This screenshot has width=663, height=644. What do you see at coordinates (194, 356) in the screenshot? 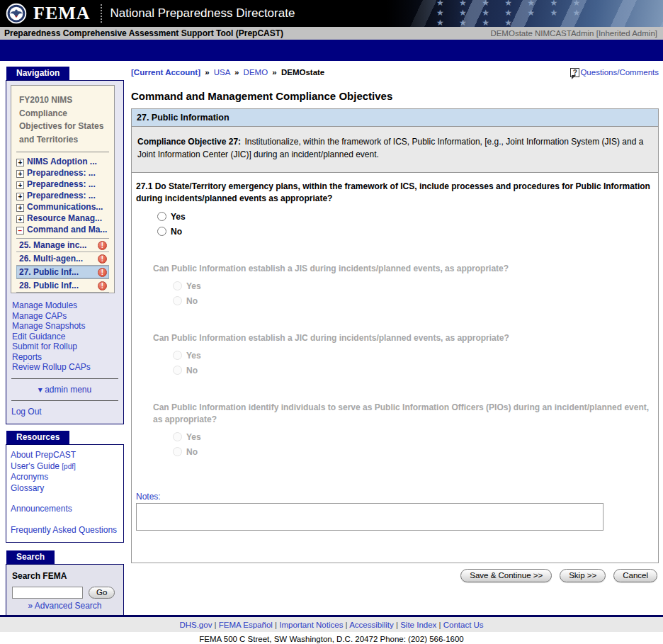
I see `sub-yes-label: Yes` at bounding box center [194, 356].